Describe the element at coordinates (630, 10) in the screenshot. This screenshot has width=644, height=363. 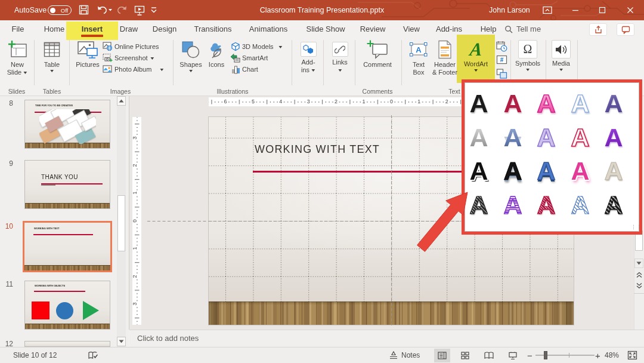
I see `close-button` at that location.